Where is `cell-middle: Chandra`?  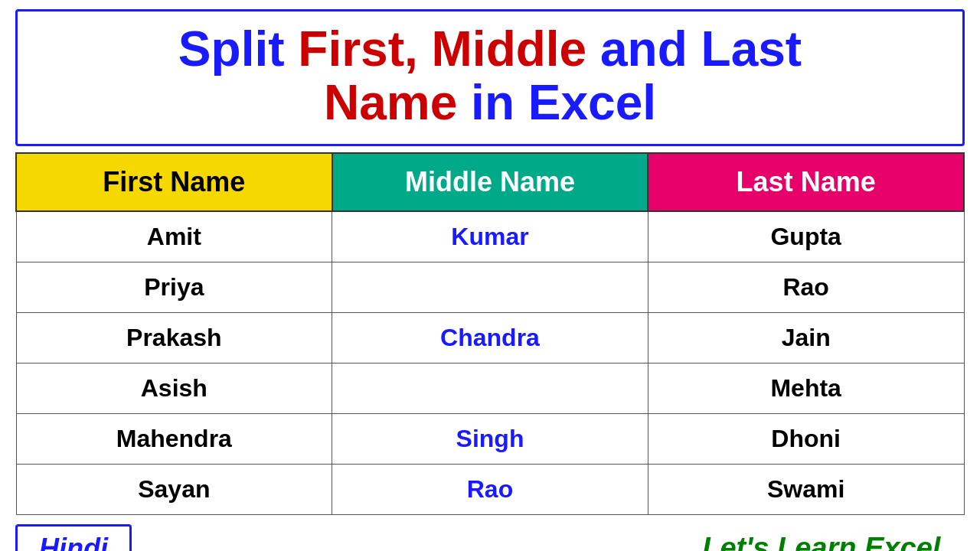 cell-middle: Chandra is located at coordinates (490, 337).